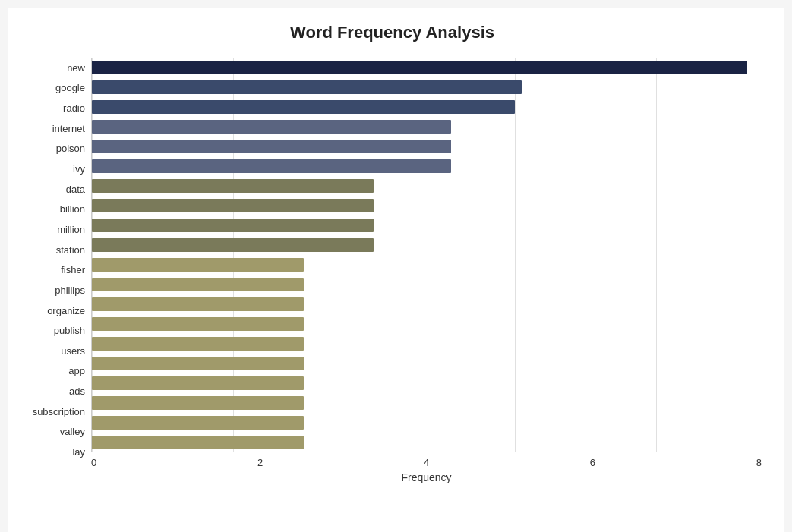 This screenshot has height=532, width=792. I want to click on bar-lay, so click(197, 443).